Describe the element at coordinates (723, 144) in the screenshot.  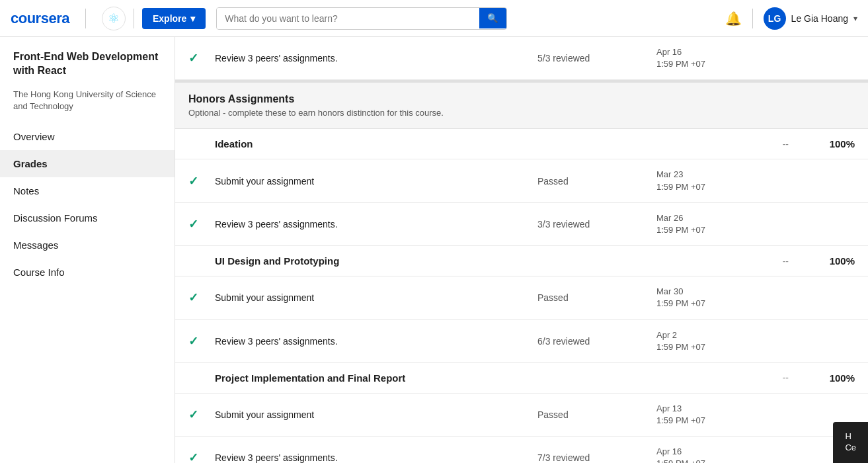
I see `ideation-dash: --` at that location.